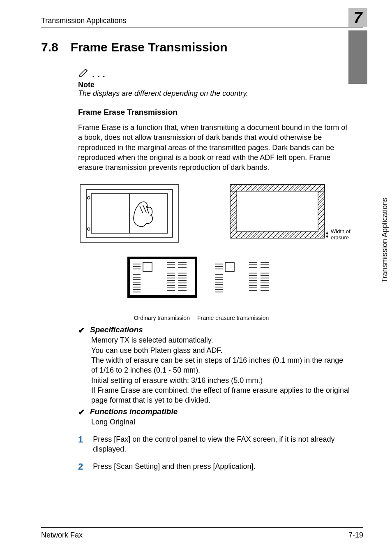  What do you see at coordinates (222, 444) in the screenshot?
I see `step-1-text: Press [Fax] on the control panel to view…` at bounding box center [222, 444].